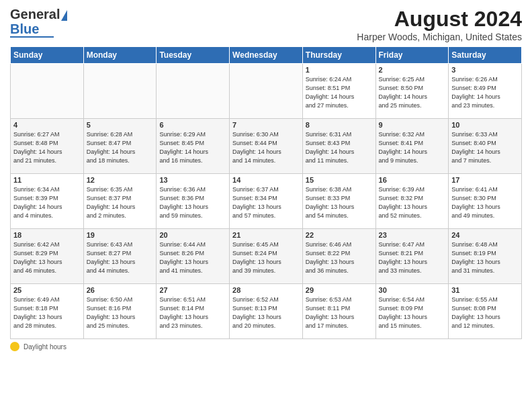 Image resolution: width=532 pixels, height=411 pixels. Describe the element at coordinates (266, 257) in the screenshot. I see `table-row: 21Sunrise: 6:45 AM Sunset: 8:24 PM Dayli…` at that location.